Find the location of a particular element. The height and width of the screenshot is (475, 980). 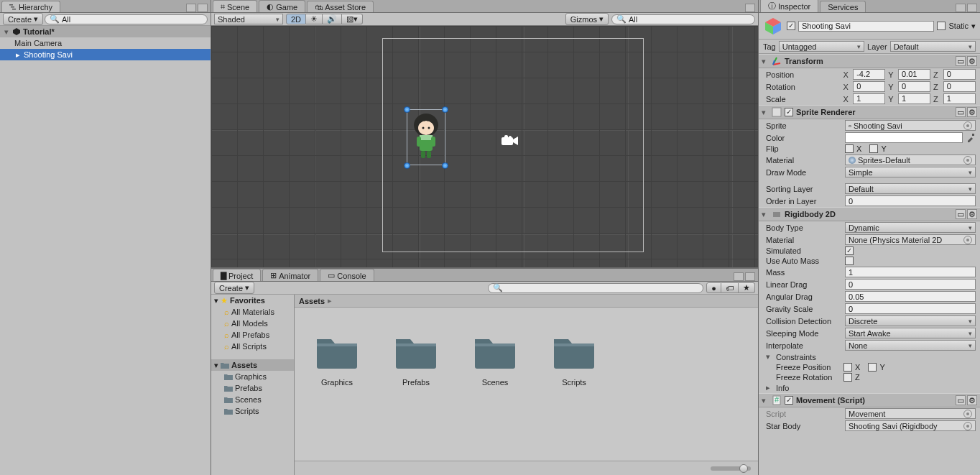

folder-asset: Graphics is located at coordinates (337, 360).